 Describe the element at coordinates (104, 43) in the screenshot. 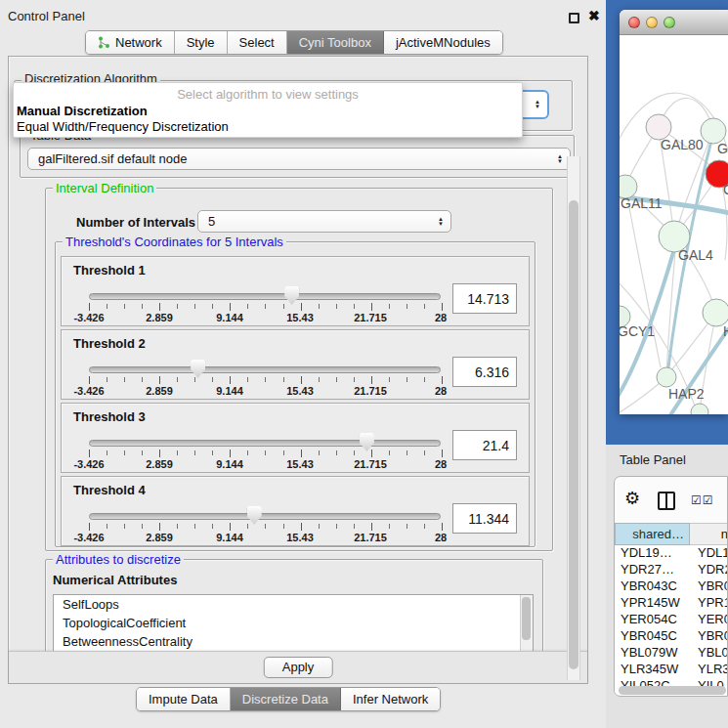

I see `network-icon` at that location.